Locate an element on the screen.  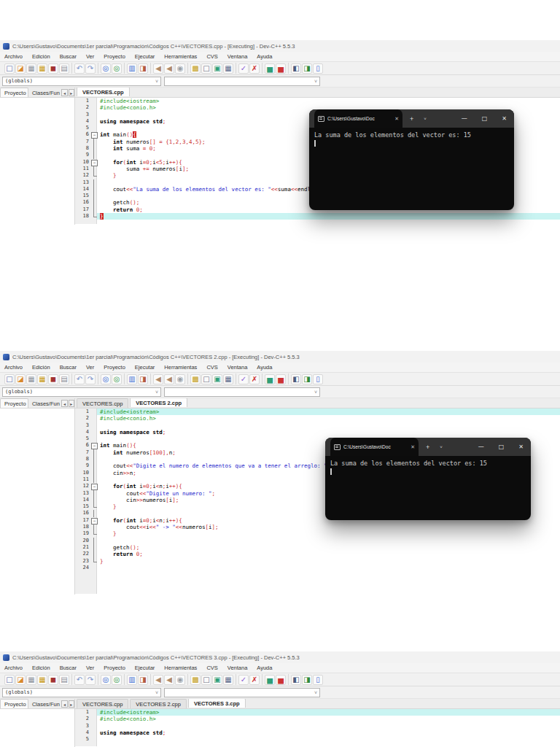
menu-item-herramientas: Herramientas is located at coordinates (181, 368).